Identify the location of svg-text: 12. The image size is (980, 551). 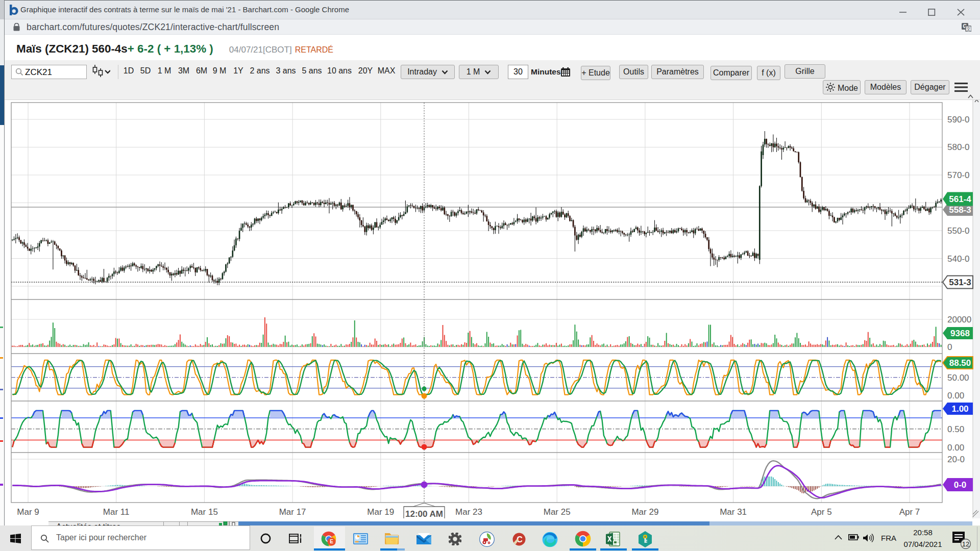
(966, 544).